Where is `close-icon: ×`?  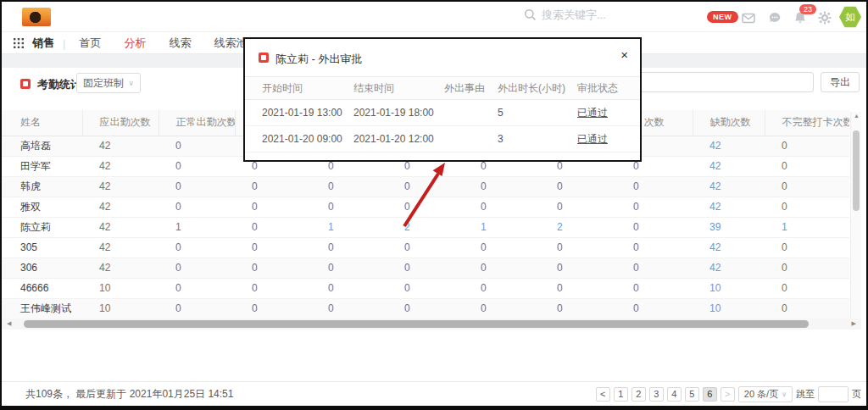
close-icon: × is located at coordinates (624, 54).